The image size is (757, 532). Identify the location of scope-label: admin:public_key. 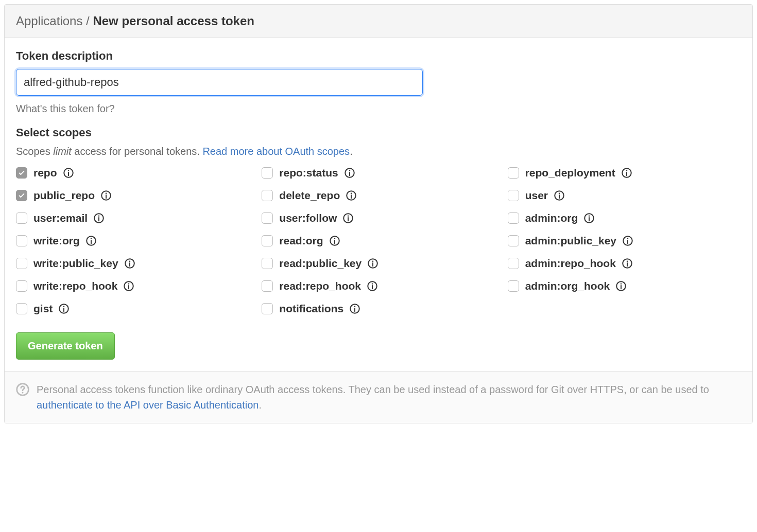
(571, 241).